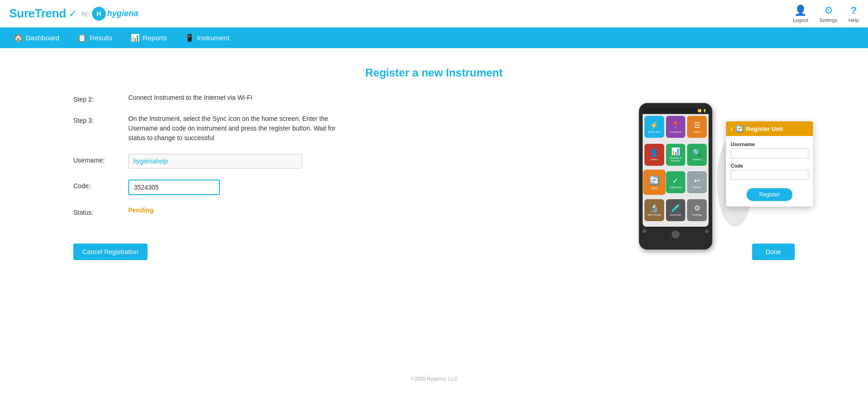  I want to click on nav-results: 📋 Results, so click(95, 38).